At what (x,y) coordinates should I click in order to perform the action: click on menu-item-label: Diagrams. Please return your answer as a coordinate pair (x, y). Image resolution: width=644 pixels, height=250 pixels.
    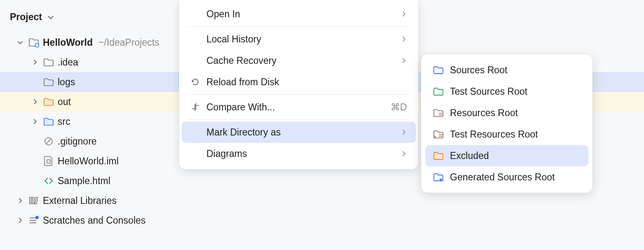
    Looking at the image, I should click on (301, 154).